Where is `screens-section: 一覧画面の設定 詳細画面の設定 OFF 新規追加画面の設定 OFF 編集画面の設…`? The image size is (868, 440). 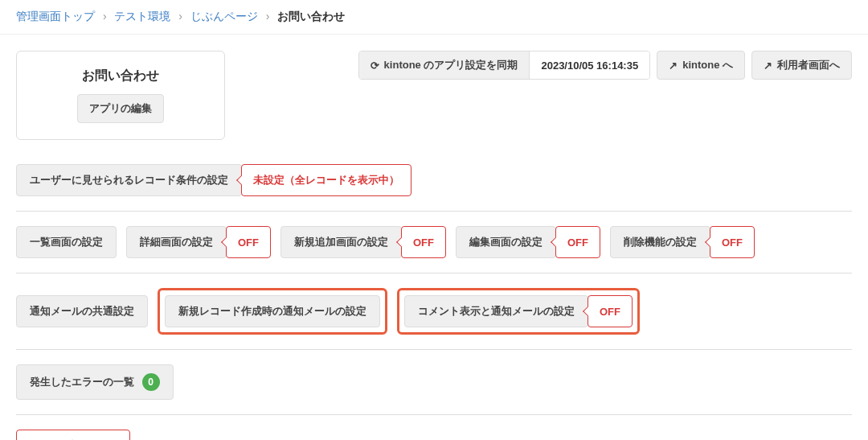 screens-section: 一覧画面の設定 詳細画面の設定 OFF 新規追加画面の設定 OFF 編集画面の設… is located at coordinates (434, 249).